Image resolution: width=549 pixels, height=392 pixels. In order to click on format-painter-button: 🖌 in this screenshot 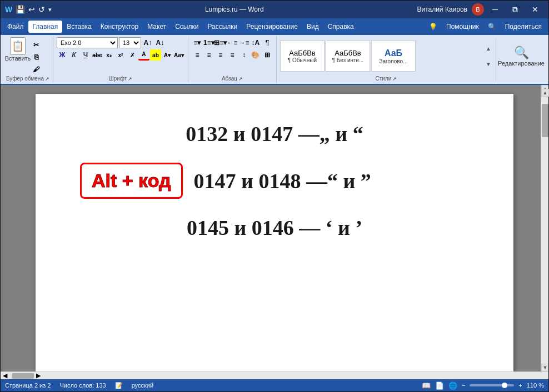, I will do `click(36, 69)`.